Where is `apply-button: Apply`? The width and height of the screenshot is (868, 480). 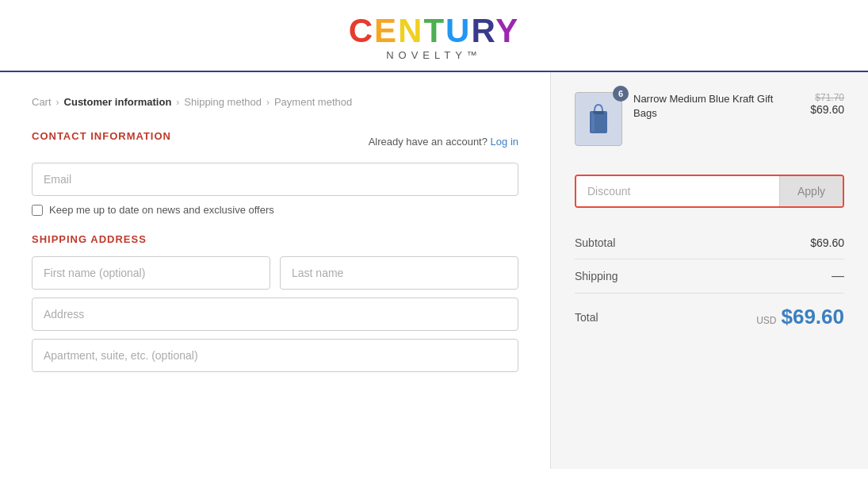
apply-button: Apply is located at coordinates (811, 191).